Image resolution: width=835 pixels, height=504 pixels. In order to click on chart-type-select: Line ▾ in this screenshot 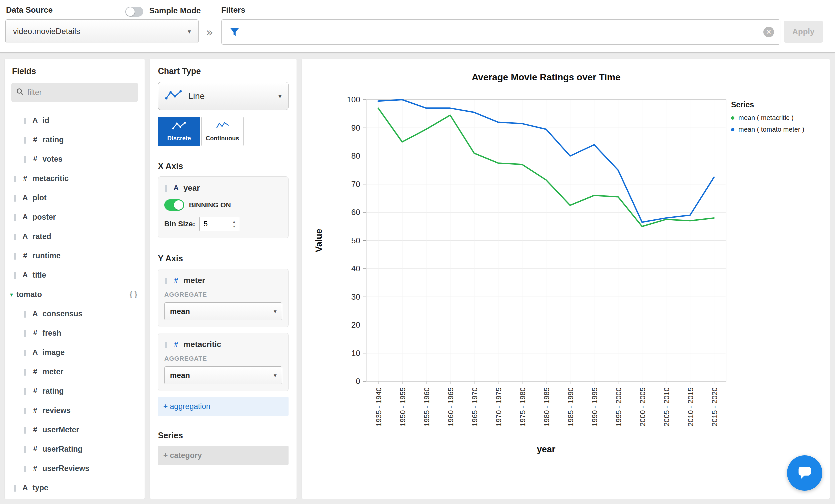, I will do `click(223, 96)`.